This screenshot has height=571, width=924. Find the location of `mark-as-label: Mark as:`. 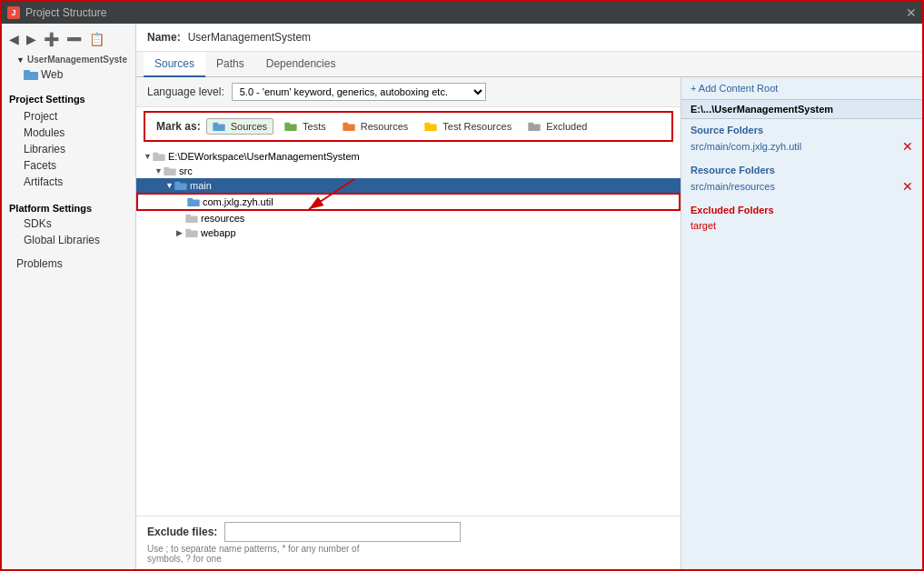

mark-as-label: Mark as: is located at coordinates (178, 126).